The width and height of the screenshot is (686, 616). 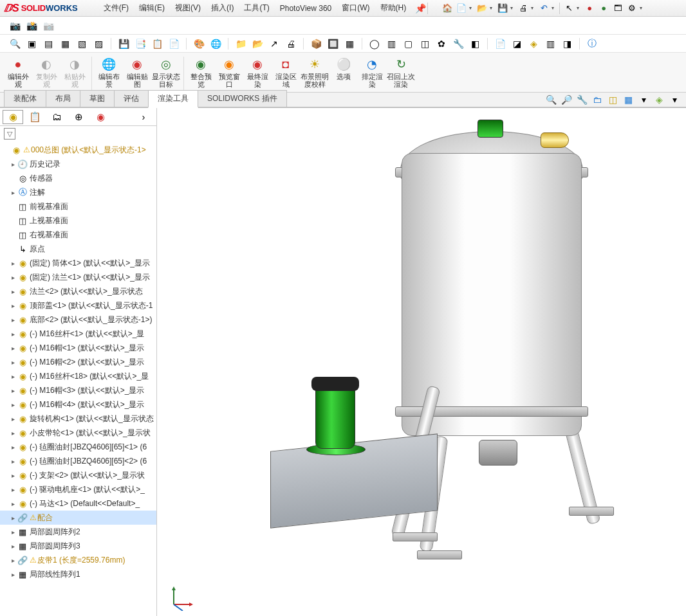 What do you see at coordinates (144, 117) in the screenshot?
I see `expand-tab-icon: ›` at bounding box center [144, 117].